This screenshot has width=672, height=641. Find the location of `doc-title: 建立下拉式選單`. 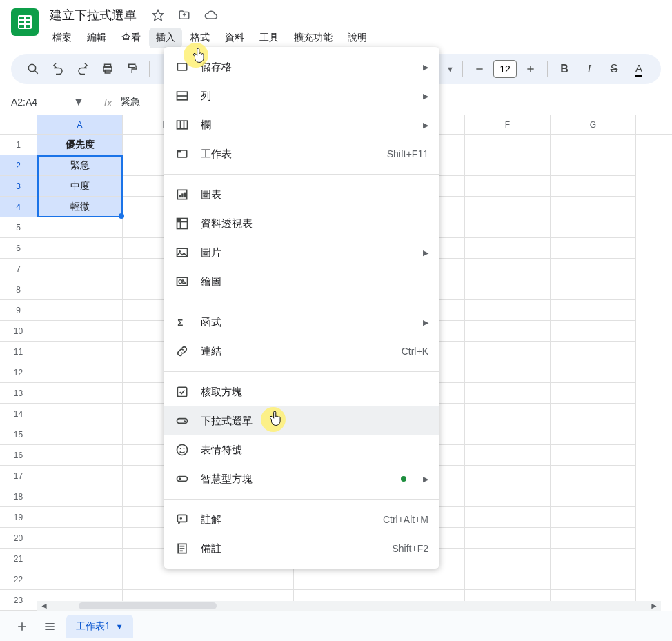

doc-title: 建立下拉式選單 is located at coordinates (93, 15).